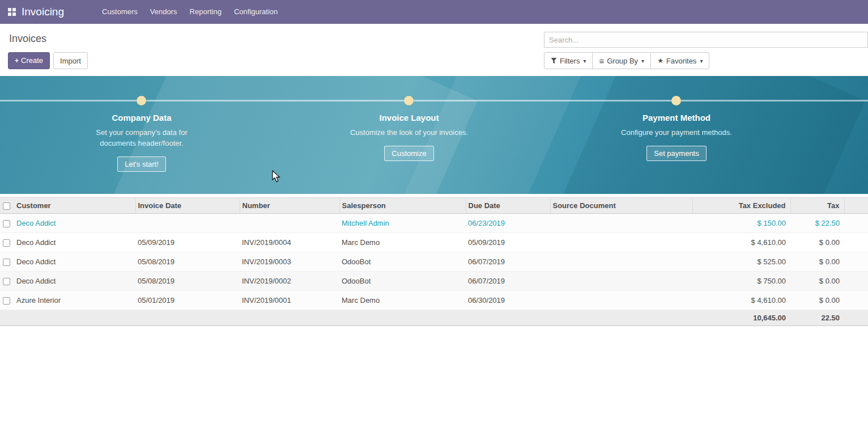  Describe the element at coordinates (434, 318) in the screenshot. I see `table-totals-row: 10,645.00 22.50` at that location.